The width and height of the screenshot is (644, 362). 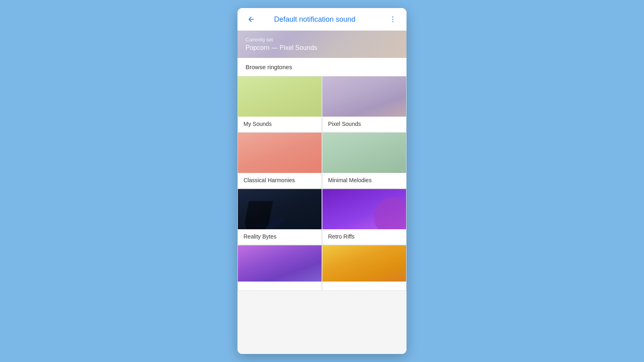 I want to click on currently-set-value: Popcorn — Pixel Sounds, so click(x=322, y=48).